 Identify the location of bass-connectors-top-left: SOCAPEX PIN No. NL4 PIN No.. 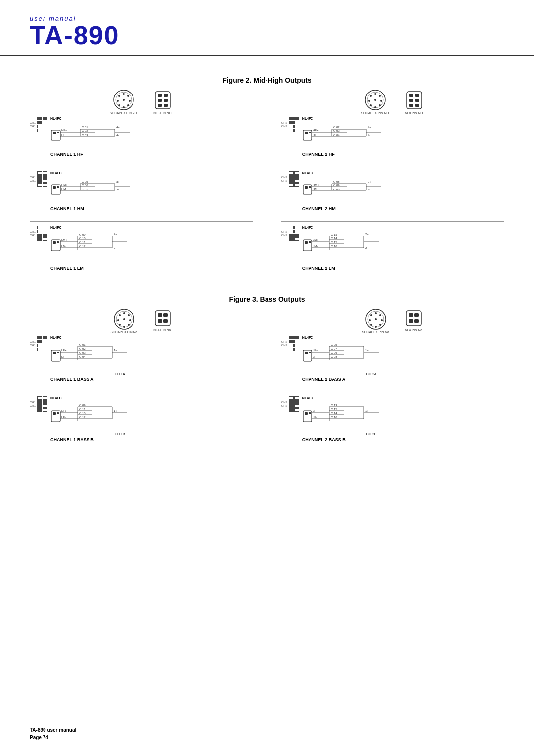
(141, 321).